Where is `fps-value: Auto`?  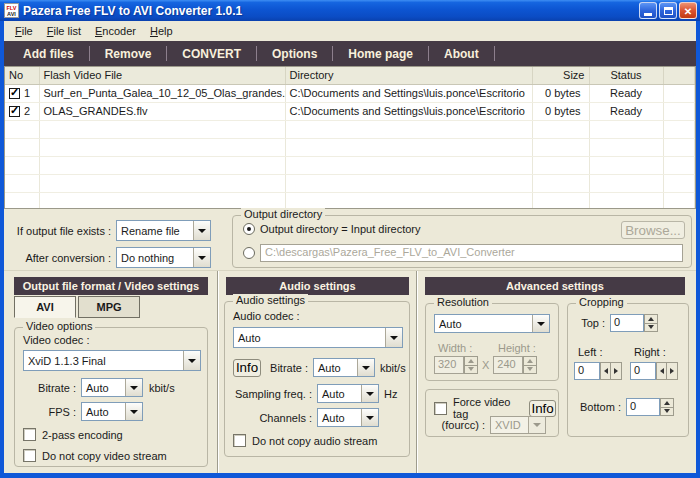 fps-value: Auto is located at coordinates (104, 412).